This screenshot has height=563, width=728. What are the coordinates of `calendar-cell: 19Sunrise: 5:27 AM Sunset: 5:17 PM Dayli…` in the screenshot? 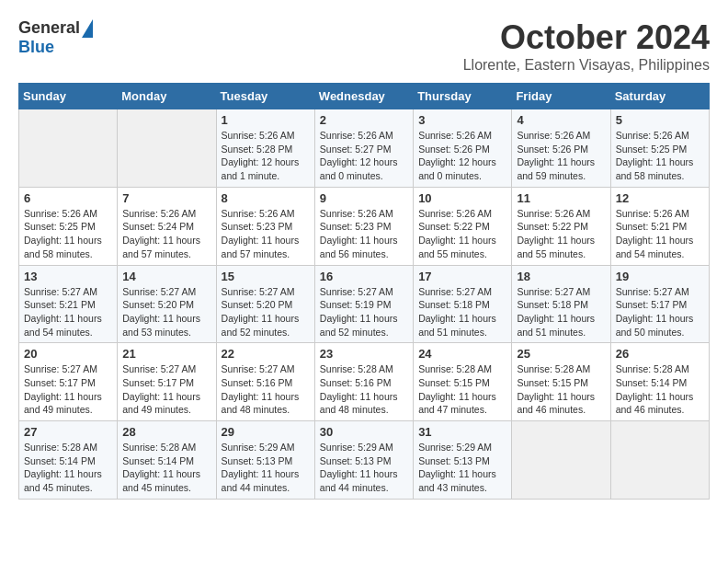 It's located at (660, 304).